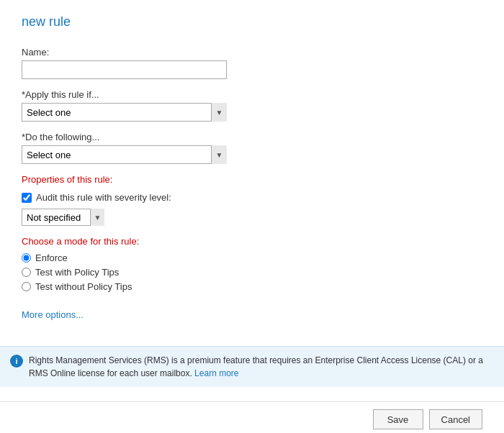  Describe the element at coordinates (252, 137) in the screenshot. I see `do-following-label: *Do the following...` at that location.